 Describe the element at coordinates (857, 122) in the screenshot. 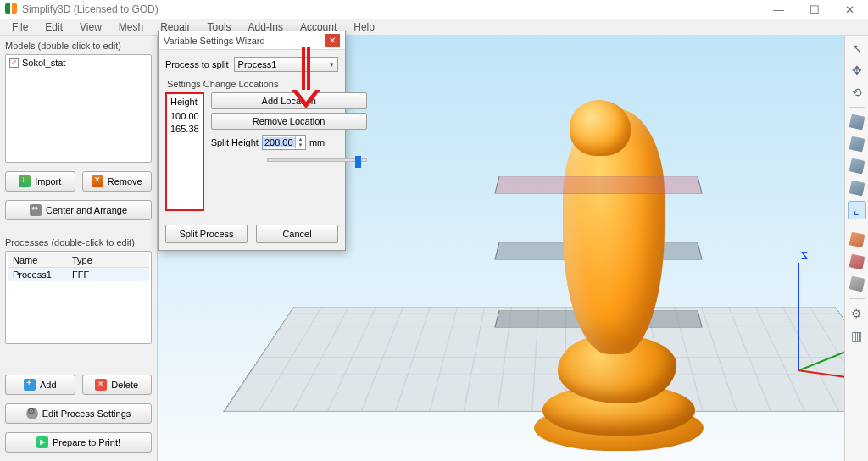

I see `view-top-icon` at that location.